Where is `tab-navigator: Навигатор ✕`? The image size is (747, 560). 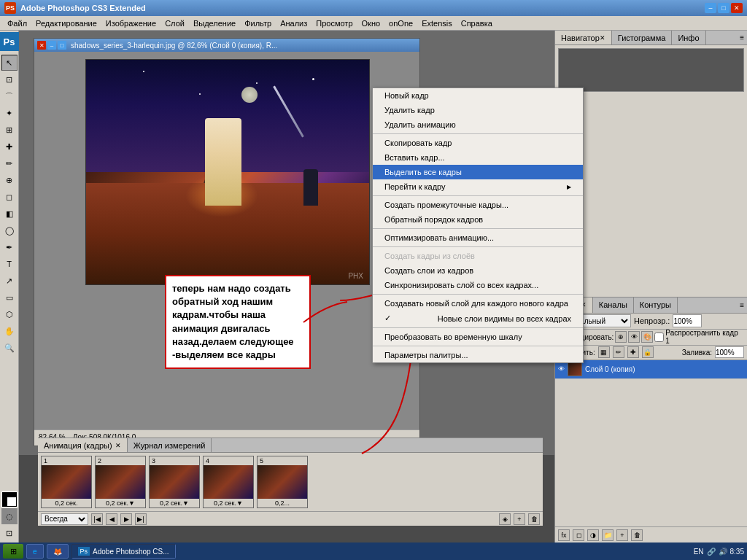 tab-navigator: Навигатор ✕ is located at coordinates (584, 38).